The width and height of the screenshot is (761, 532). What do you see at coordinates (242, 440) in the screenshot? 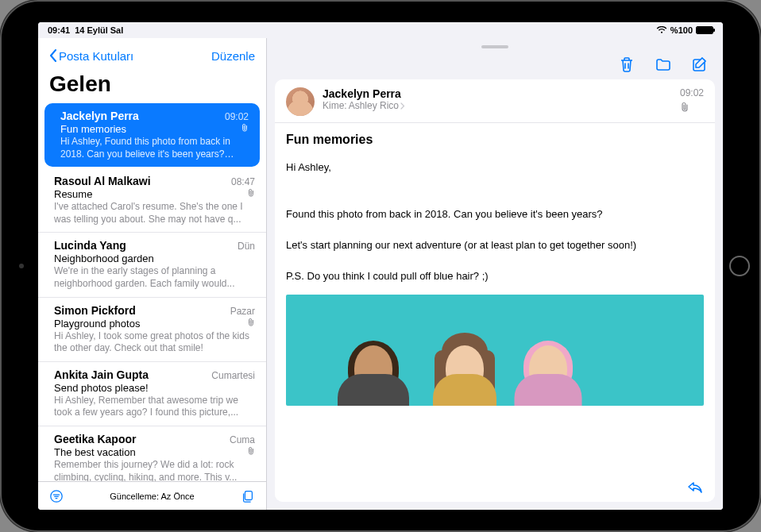
I see `email-time: Cuma` at bounding box center [242, 440].